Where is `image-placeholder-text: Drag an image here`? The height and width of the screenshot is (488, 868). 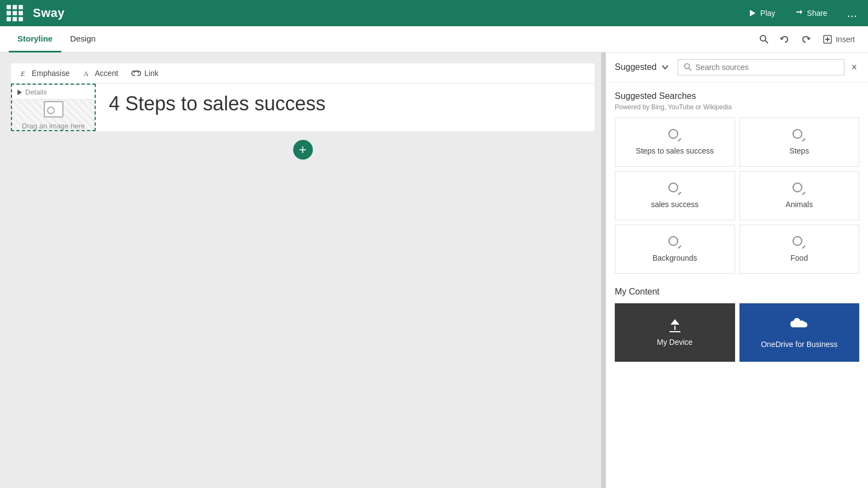 image-placeholder-text: Drag an image here is located at coordinates (54, 126).